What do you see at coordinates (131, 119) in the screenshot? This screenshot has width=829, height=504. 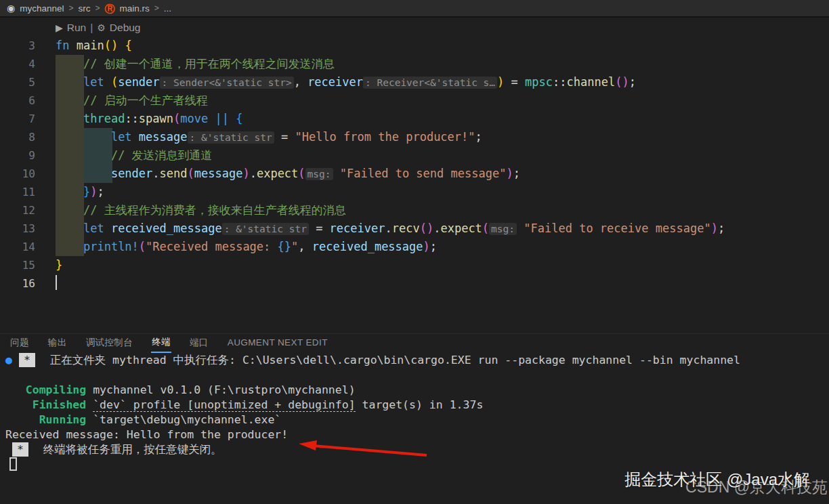 I see `code-token: ::` at bounding box center [131, 119].